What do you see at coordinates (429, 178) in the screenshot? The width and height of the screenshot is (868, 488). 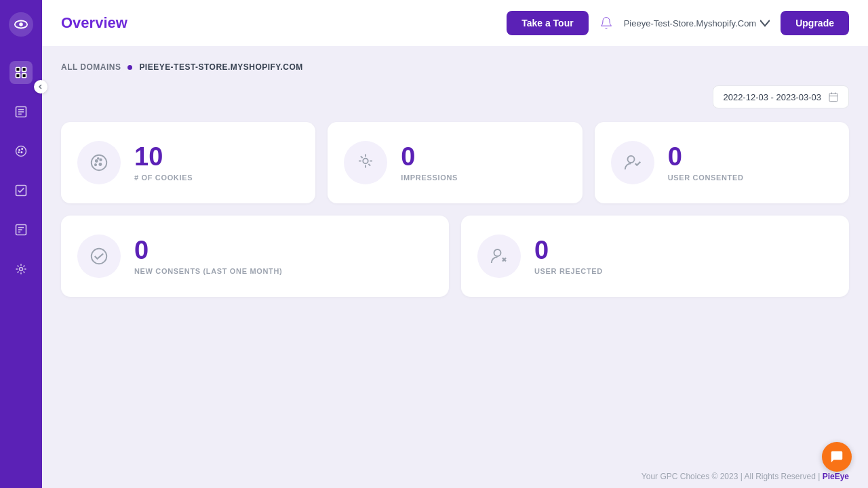 I see `impressions-stat-label: IMPRESSIONS` at bounding box center [429, 178].